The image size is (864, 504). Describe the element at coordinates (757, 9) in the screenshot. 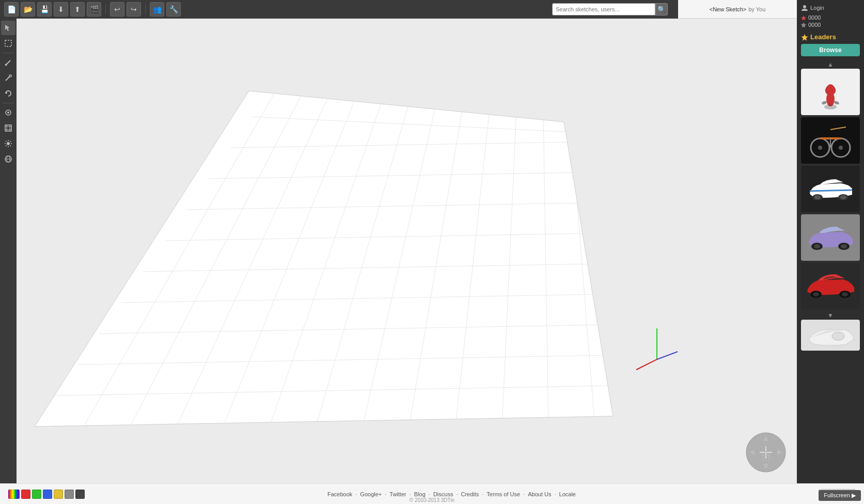

I see `sketch-by: by You` at that location.